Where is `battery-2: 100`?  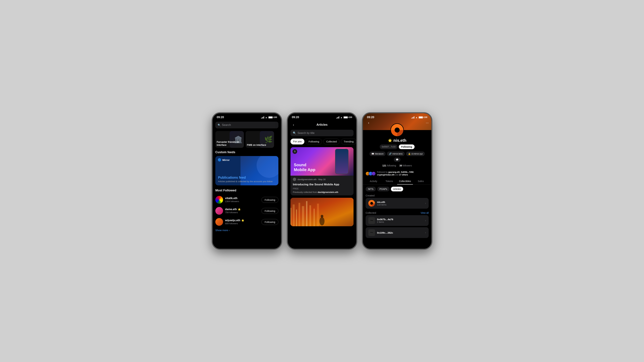
battery-2: 100 is located at coordinates (348, 117).